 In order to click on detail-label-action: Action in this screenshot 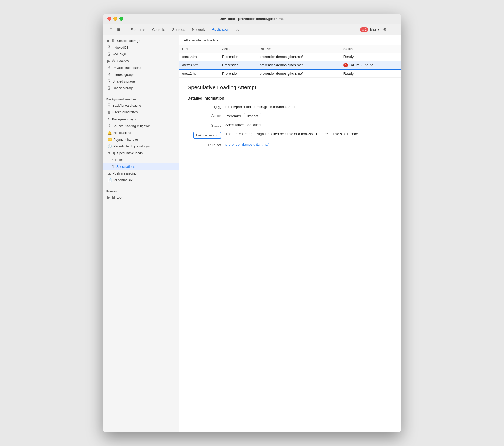, I will do `click(207, 115)`.